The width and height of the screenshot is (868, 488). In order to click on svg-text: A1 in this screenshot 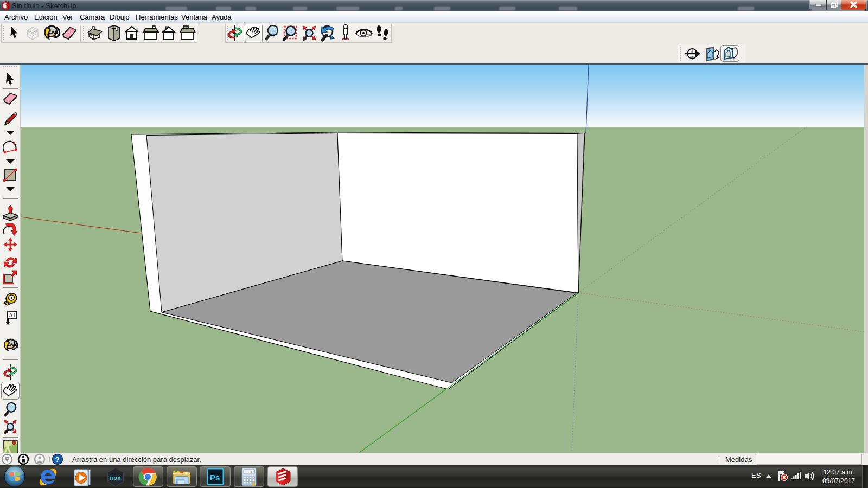, I will do `click(12, 315)`.